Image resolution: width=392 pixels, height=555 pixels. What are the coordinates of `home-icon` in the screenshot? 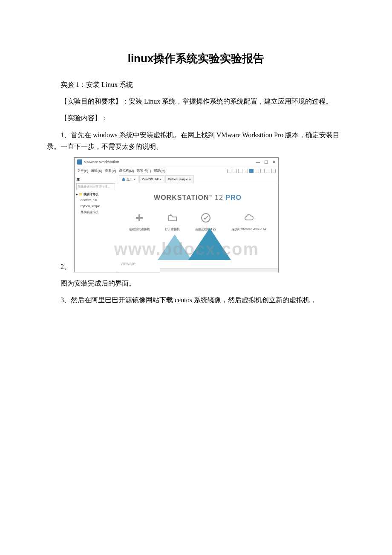 It's located at (124, 179).